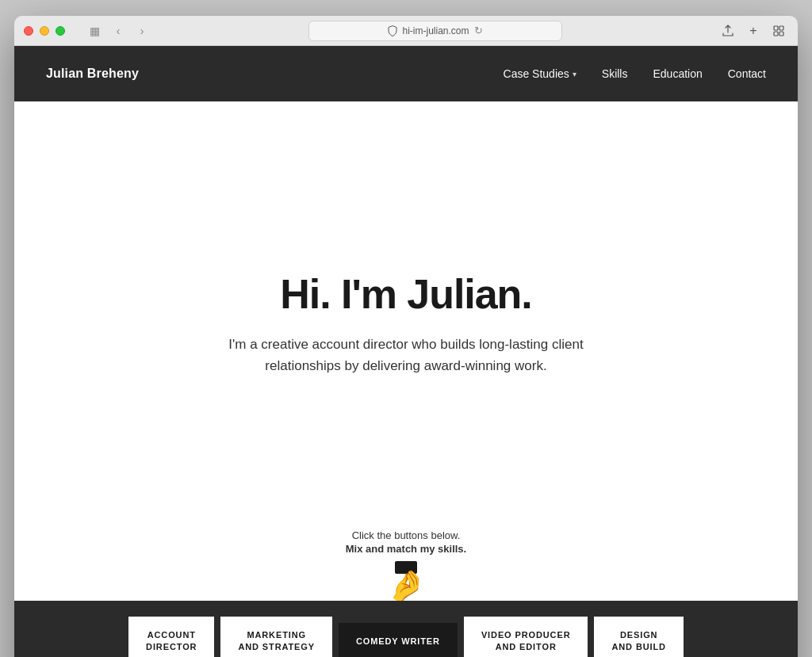 Image resolution: width=812 pixels, height=657 pixels. I want to click on bottom-bar-wrapper: ACCOUNTDIRECTOR MARKETINGAND STRATEGY CO…, so click(406, 629).